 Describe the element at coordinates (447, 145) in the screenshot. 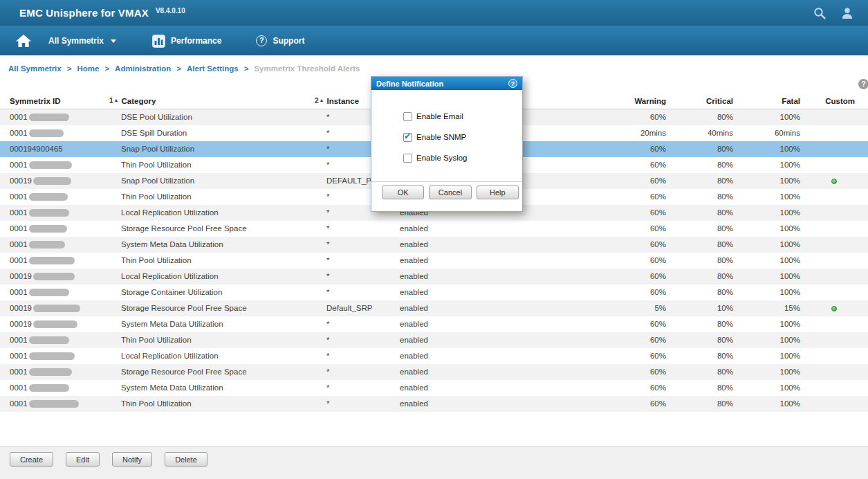

I see `dialog-body: Enable Email Enable SNMP Enable Syslog O…` at that location.